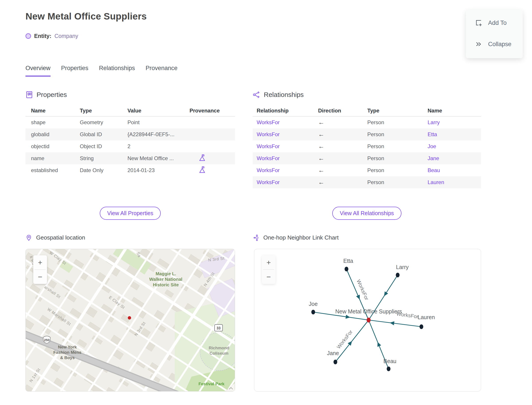 Image resolution: width=532 pixels, height=405 pixels. Describe the element at coordinates (130, 135) in the screenshot. I see `property-row: globalidGlobal ID{A228944F-0EF5-...` at that location.